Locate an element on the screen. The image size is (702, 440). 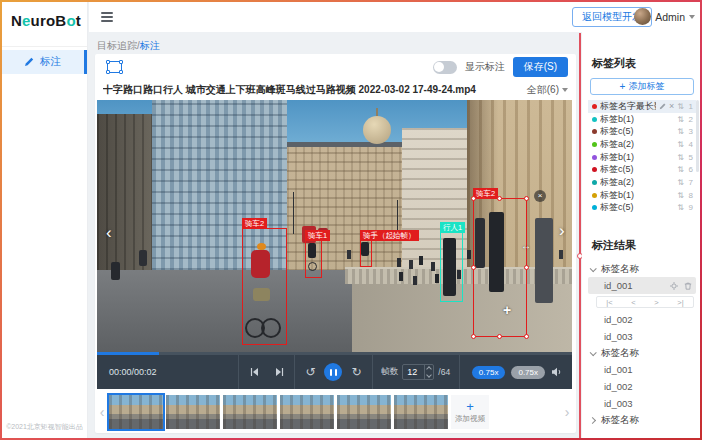
filmstrip: ‹ + 添加视频 › is located at coordinates (336, 412).